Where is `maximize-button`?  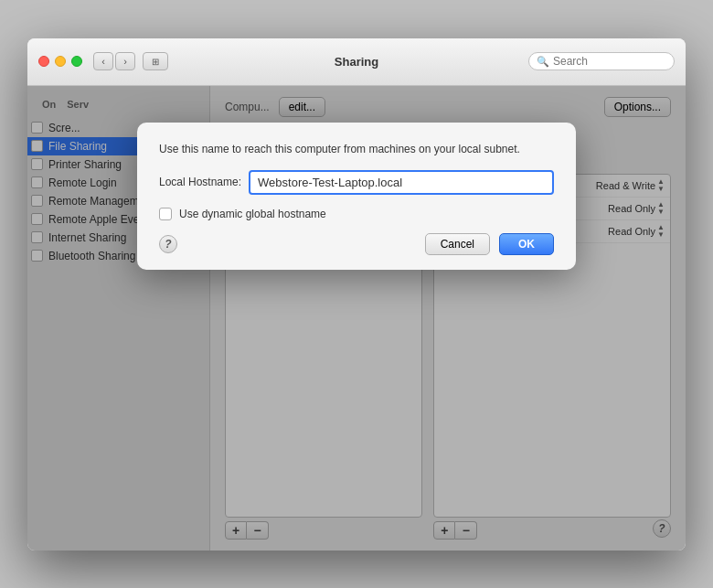
maximize-button is located at coordinates (77, 61).